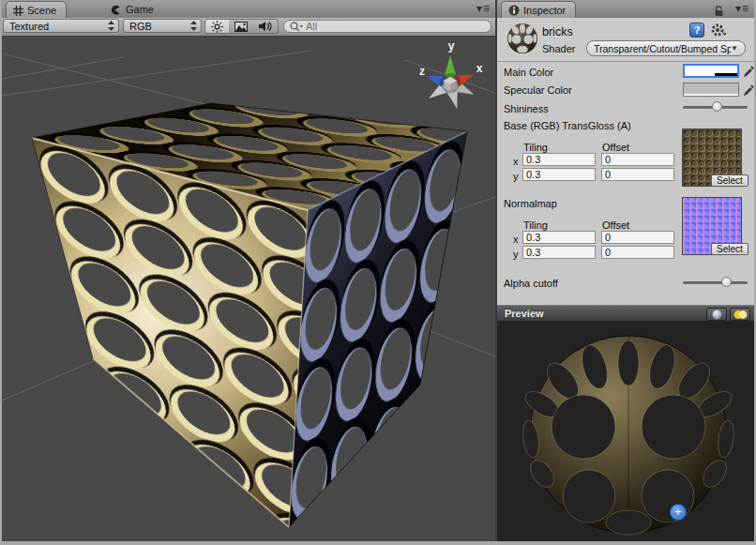 This screenshot has width=756, height=545. I want to click on search-filter-label: All, so click(311, 26).